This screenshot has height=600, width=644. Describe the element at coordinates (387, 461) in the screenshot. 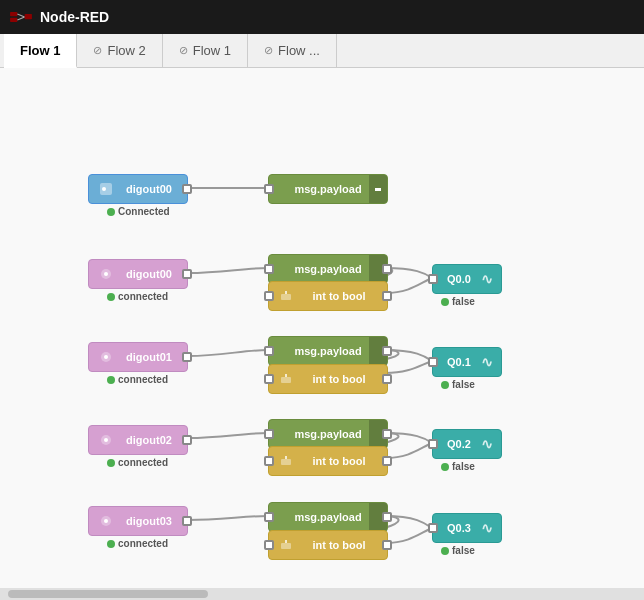

I see `port-out-inttobool-row3` at that location.